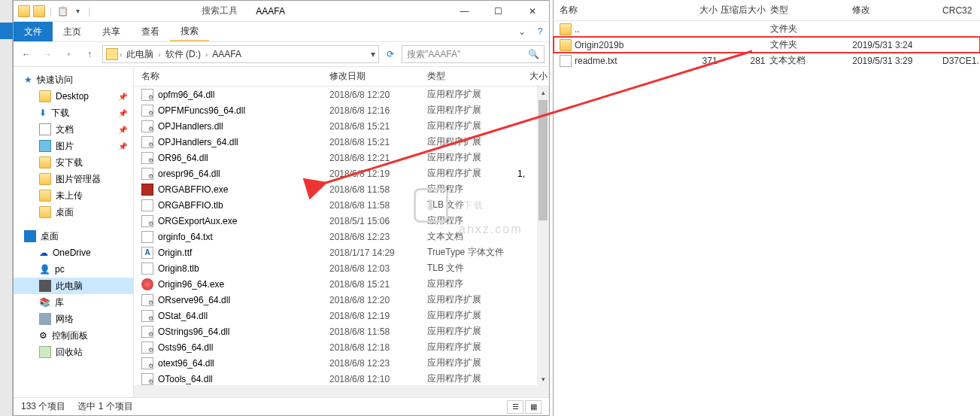  I want to click on tab-search: 搜索, so click(190, 32).